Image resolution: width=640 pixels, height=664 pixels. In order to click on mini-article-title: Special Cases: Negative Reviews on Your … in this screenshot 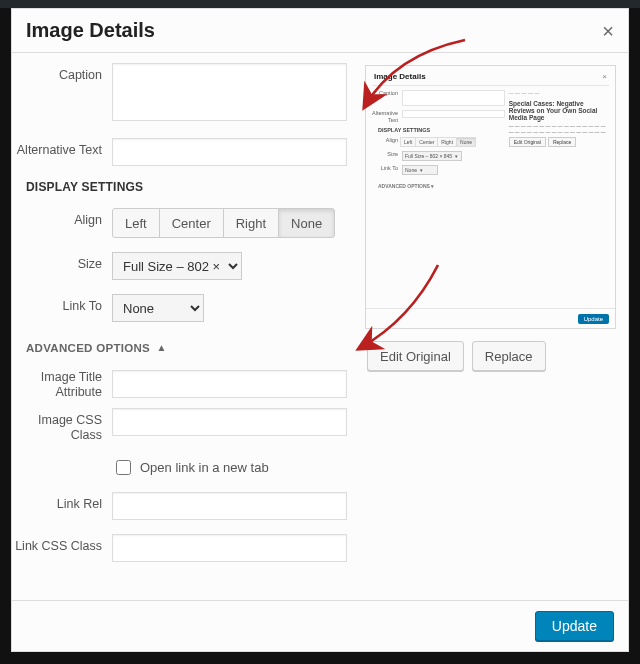, I will do `click(559, 111)`.